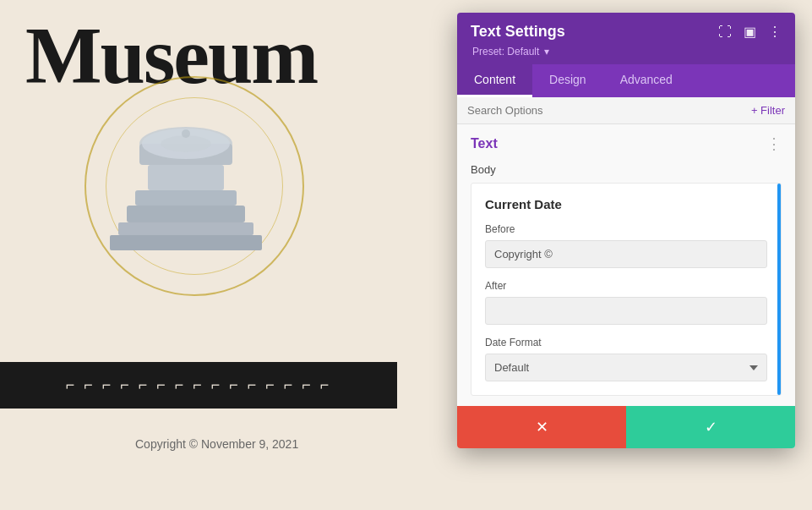 This screenshot has height=510, width=812. I want to click on save-button: ✓, so click(711, 427).